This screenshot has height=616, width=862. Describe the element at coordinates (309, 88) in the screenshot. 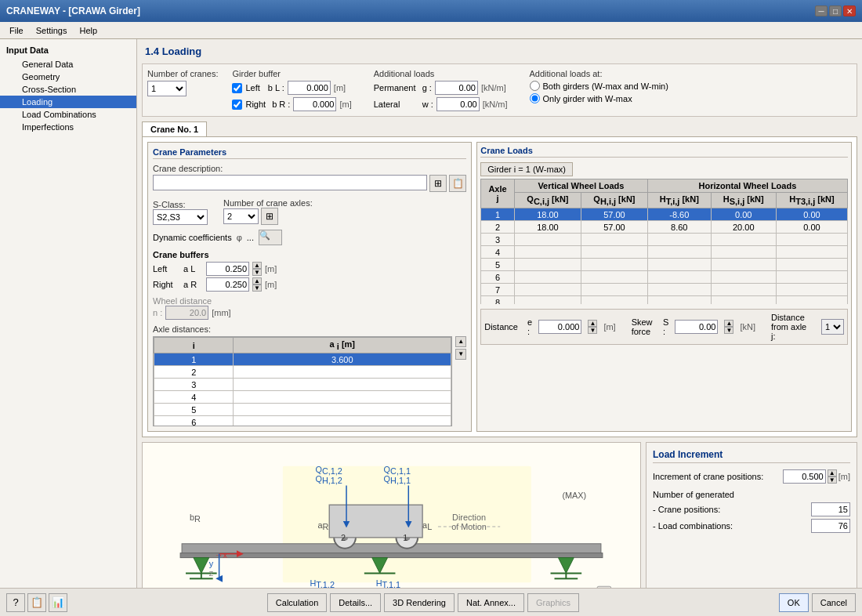

I see `bl-input` at that location.